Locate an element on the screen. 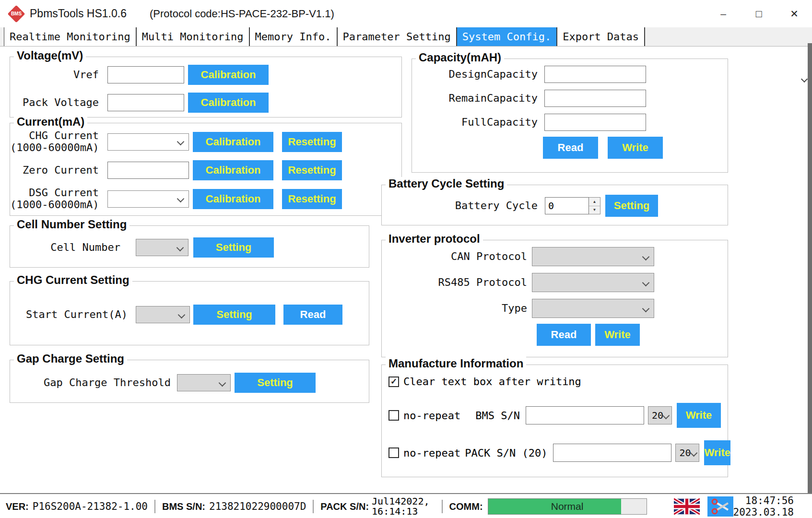 The image size is (812, 518). remain-capacity-label: RemainCapacity is located at coordinates (475, 99).